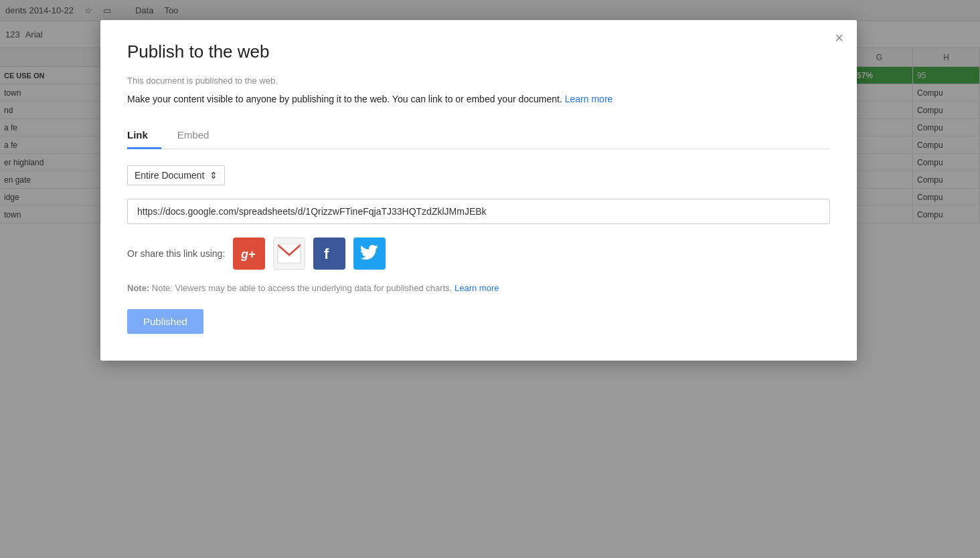  What do you see at coordinates (479, 211) in the screenshot?
I see `url-input` at bounding box center [479, 211].